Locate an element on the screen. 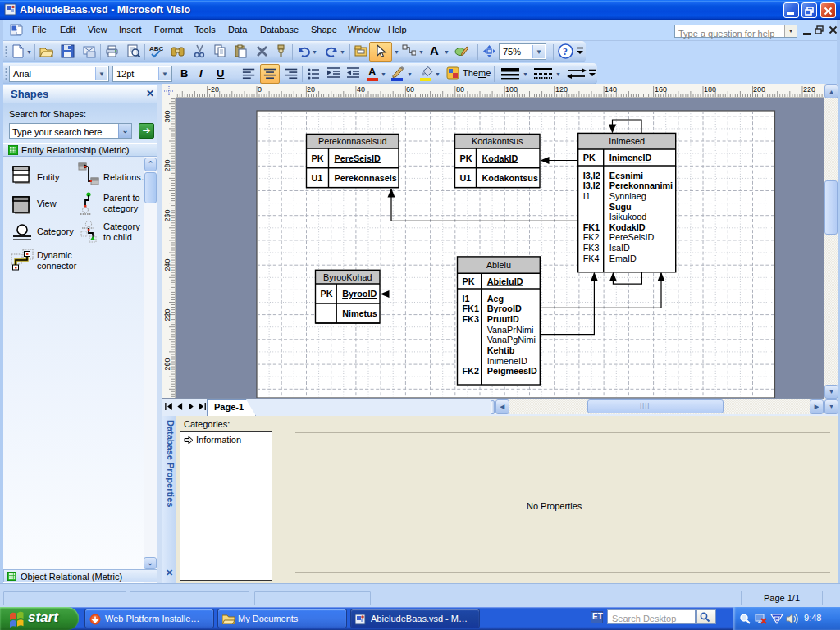  svg-text: 240 is located at coordinates (167, 264).